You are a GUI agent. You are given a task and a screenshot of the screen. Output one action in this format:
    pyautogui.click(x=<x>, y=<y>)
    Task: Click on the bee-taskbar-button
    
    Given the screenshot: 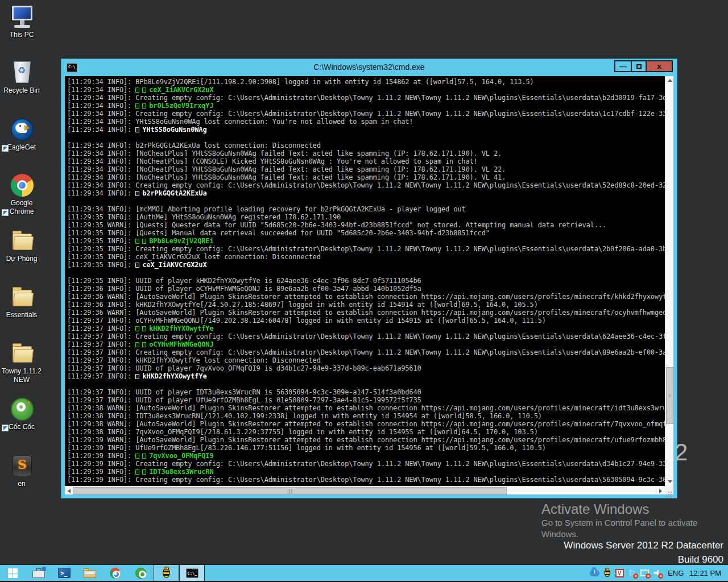 What is the action you would take?
    pyautogui.click(x=166, y=573)
    